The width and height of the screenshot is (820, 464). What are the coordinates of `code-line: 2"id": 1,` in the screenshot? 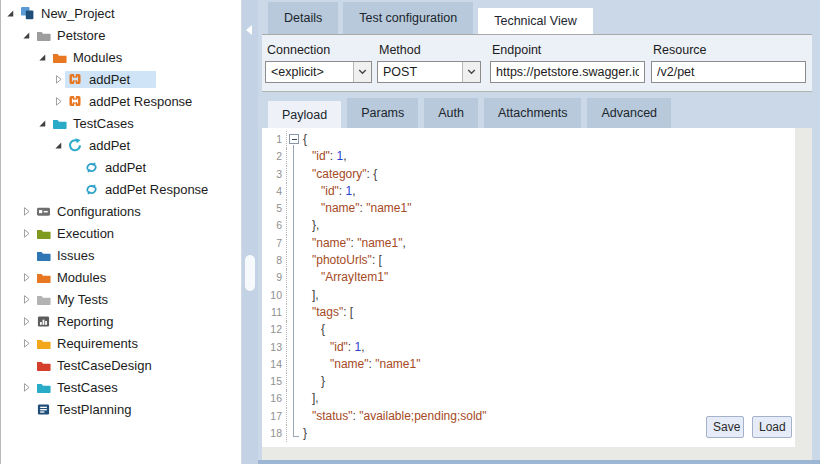 It's located at (528, 156).